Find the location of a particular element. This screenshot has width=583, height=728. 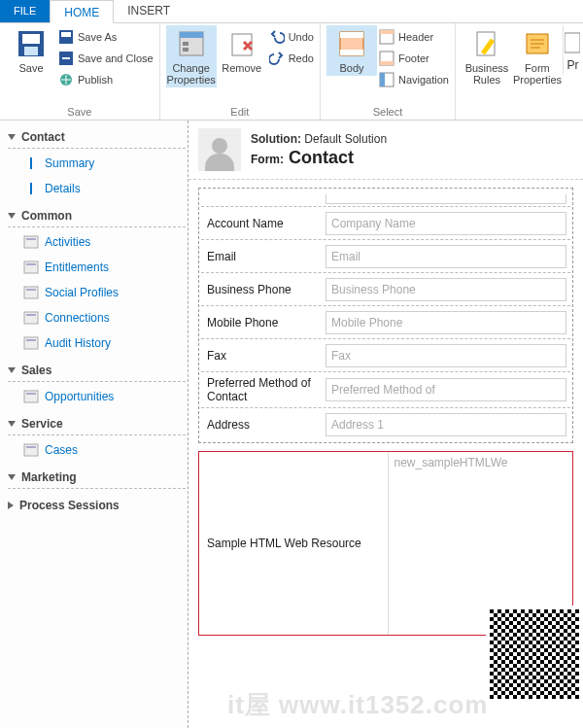

field-row-address: AddressAddress 1 is located at coordinates (386, 424).